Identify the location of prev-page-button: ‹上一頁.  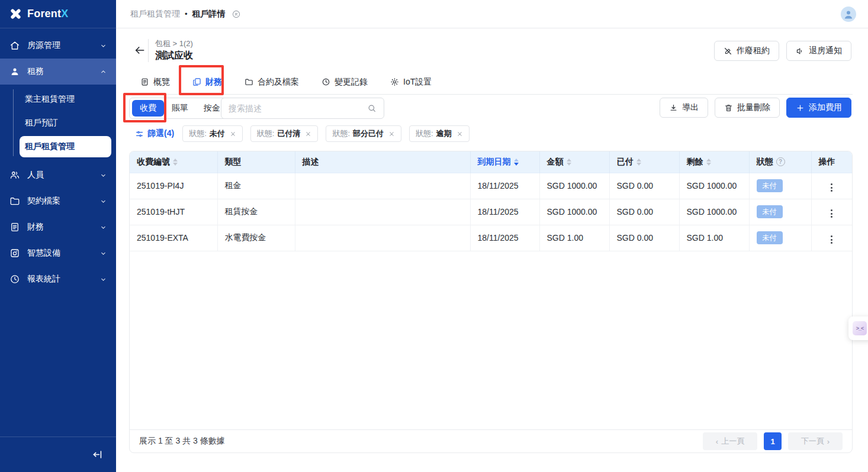
(730, 441).